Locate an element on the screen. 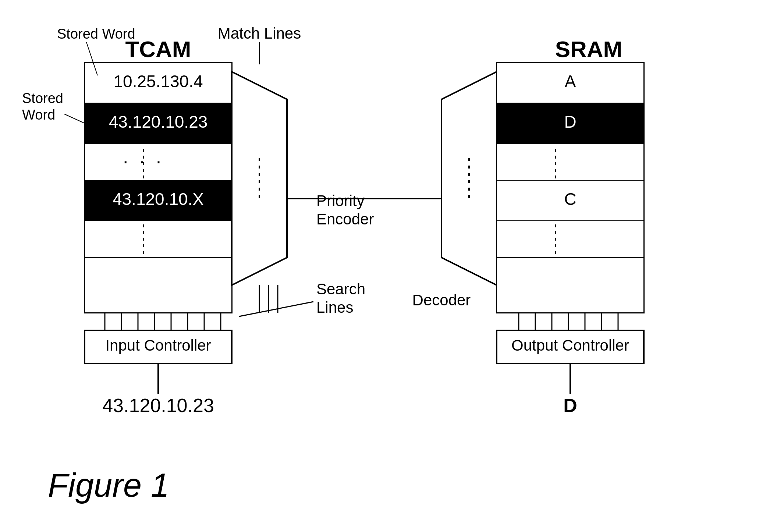 This screenshot has height=532, width=777. input-controller-label: Input Controller is located at coordinates (158, 345).